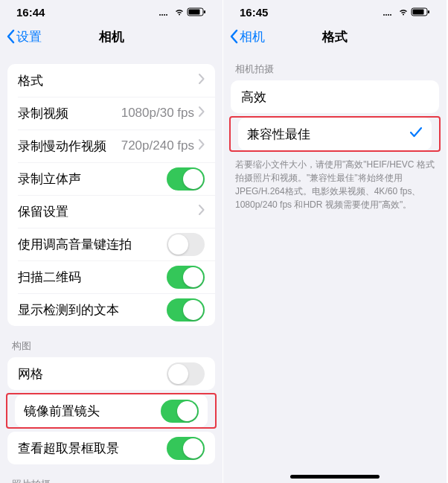 This screenshot has height=483, width=448. I want to click on row-label: 录制立体声, so click(49, 179).